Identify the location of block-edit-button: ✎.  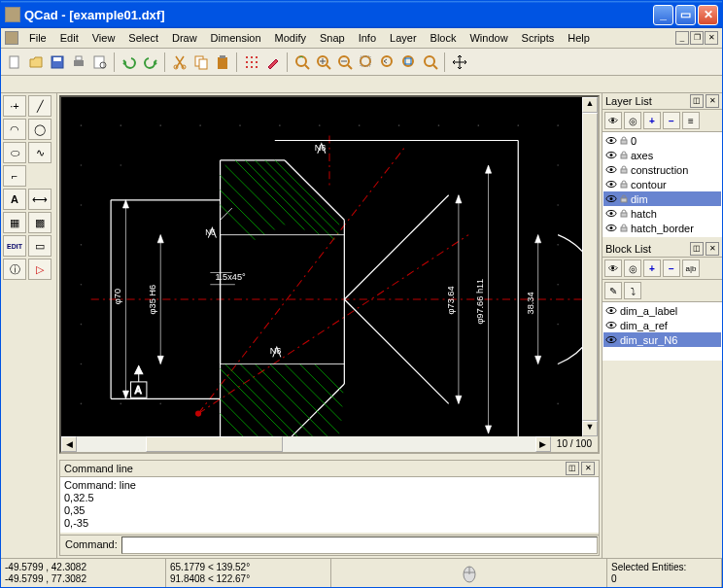
(613, 291).